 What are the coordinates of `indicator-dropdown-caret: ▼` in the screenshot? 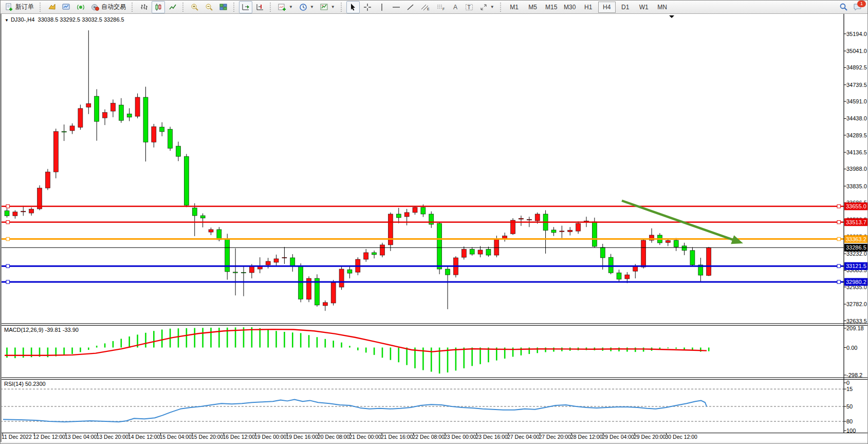 It's located at (291, 7).